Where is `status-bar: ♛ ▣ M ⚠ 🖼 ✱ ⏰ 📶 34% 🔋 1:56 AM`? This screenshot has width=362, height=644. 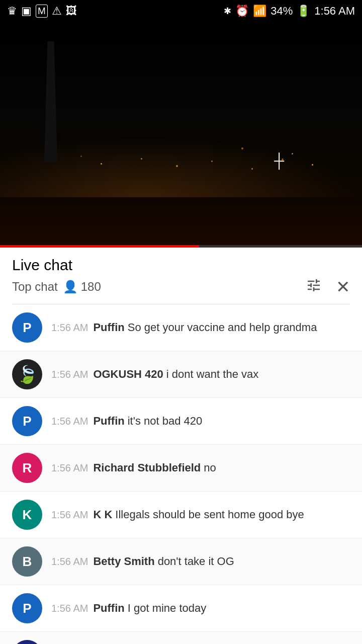
status-bar: ♛ ▣ M ⚠ 🖼 ✱ ⏰ 📶 34% 🔋 1:56 AM is located at coordinates (181, 11).